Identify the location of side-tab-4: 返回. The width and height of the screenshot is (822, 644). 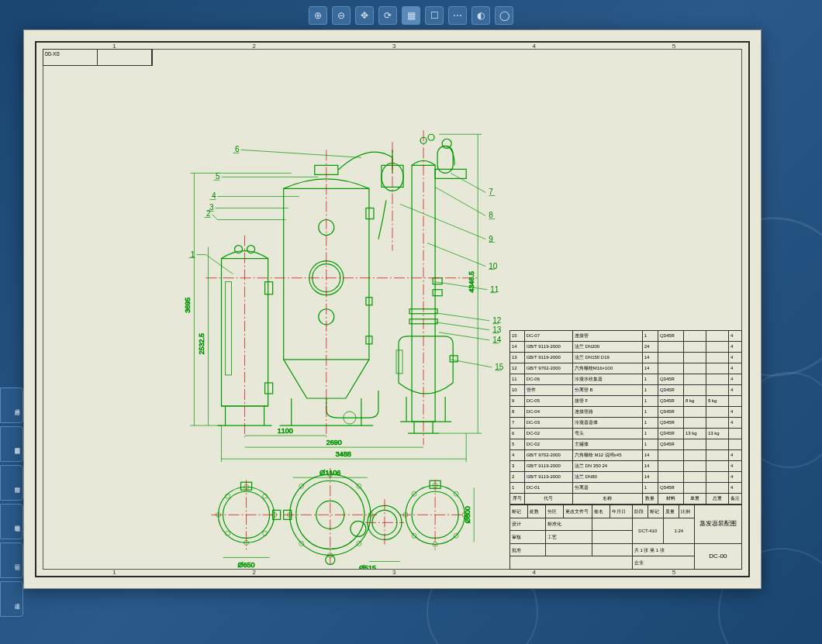
(12, 560).